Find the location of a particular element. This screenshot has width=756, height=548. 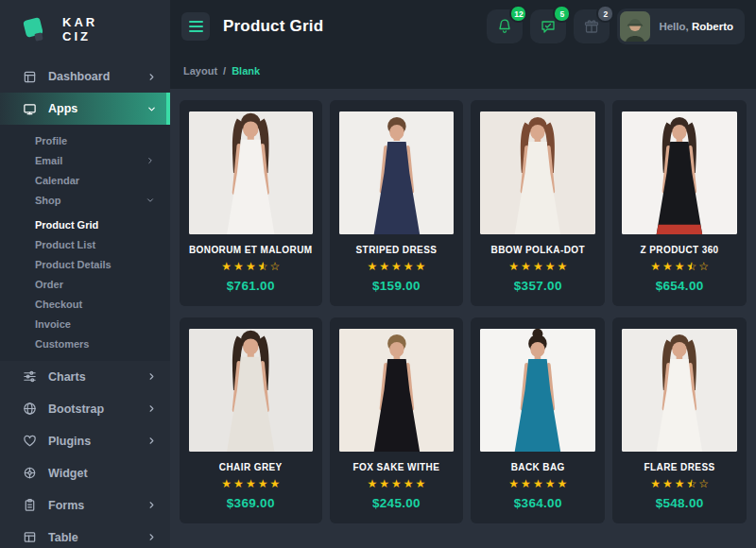

product-price: $159.00 is located at coordinates (397, 285).